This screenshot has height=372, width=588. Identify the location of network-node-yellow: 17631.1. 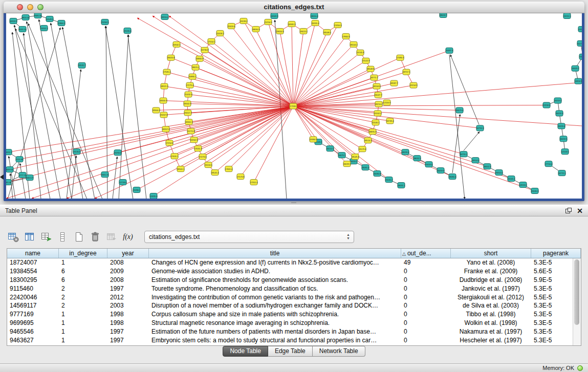
(175, 157).